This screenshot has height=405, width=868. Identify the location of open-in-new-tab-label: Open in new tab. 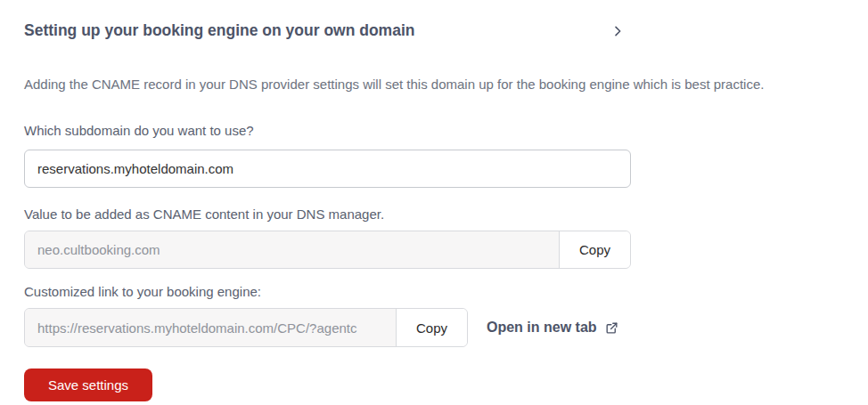
(542, 328).